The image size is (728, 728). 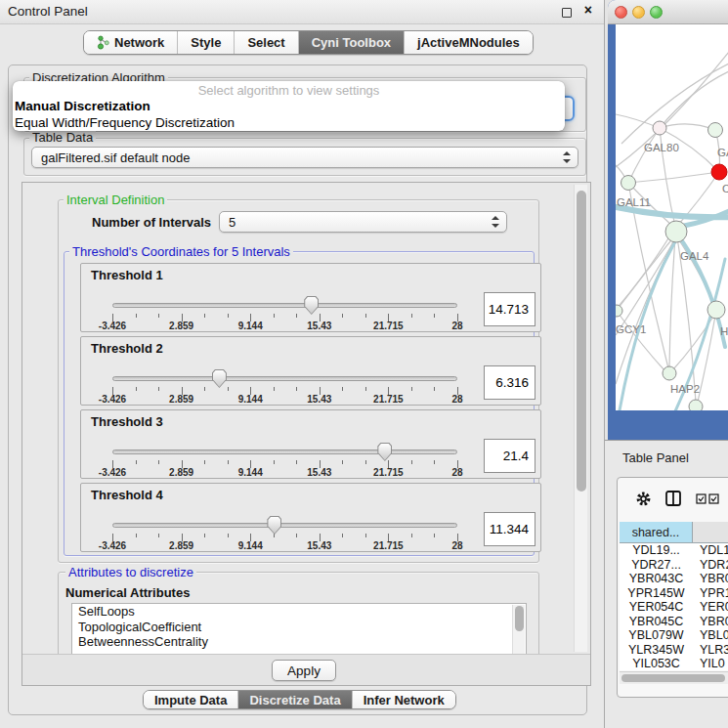 I want to click on tab-label: jActiveMNodules, so click(x=469, y=43).